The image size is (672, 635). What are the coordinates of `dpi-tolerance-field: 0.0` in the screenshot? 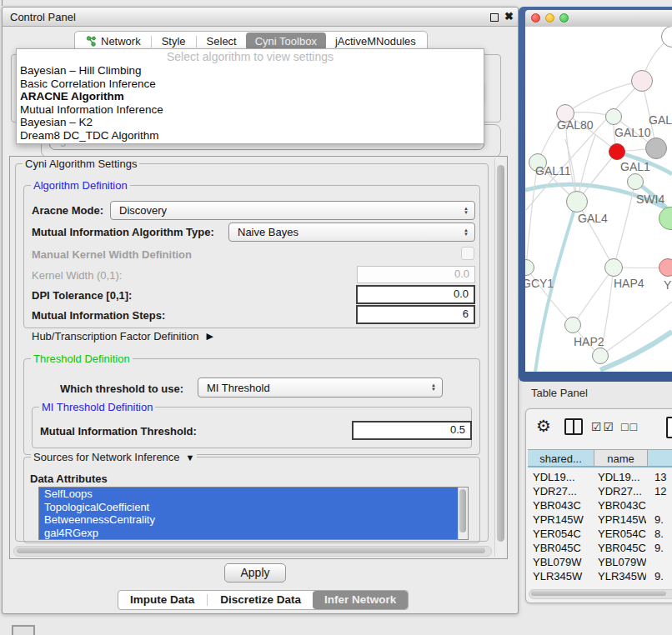 It's located at (415, 295).